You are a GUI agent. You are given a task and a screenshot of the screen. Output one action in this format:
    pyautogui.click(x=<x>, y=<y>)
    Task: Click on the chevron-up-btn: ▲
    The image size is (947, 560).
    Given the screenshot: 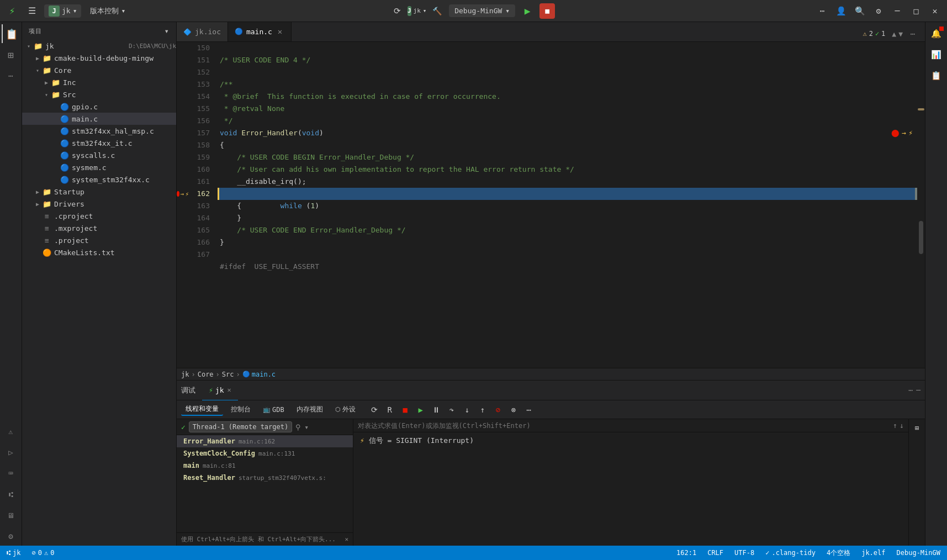 What is the action you would take?
    pyautogui.click(x=894, y=34)
    